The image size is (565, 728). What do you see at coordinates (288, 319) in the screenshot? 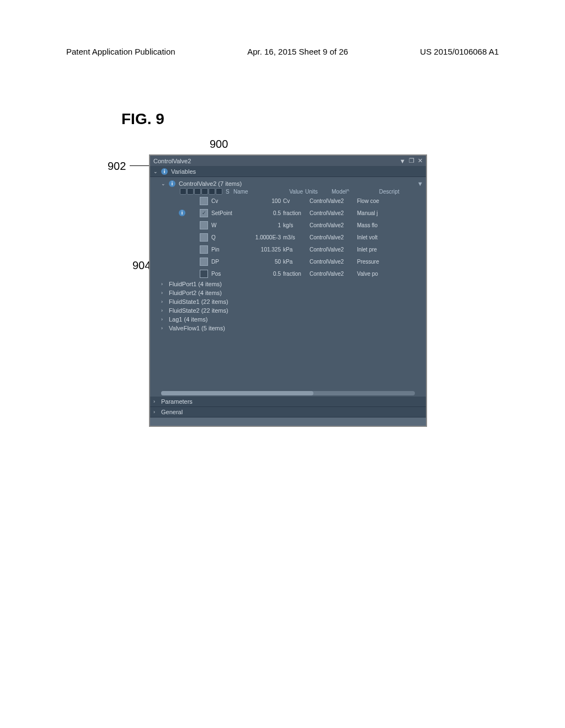
I see `tree-node: ›Lag1 (4 items)` at bounding box center [288, 319].